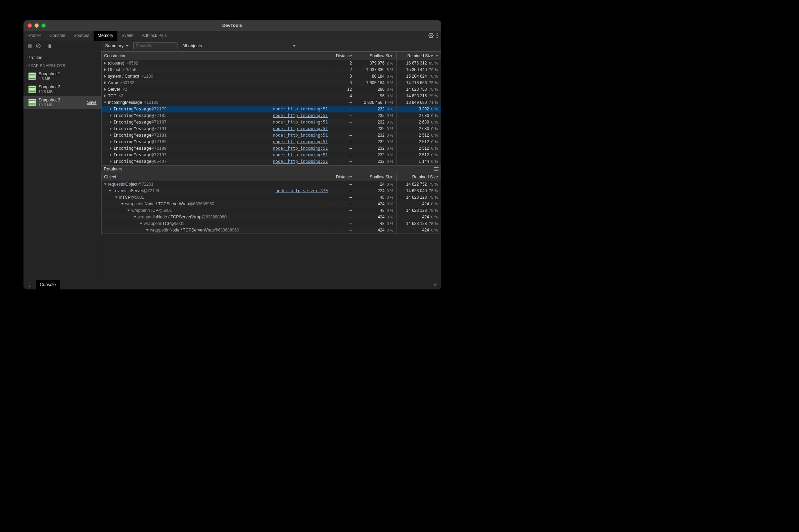  What do you see at coordinates (436, 169) in the screenshot?
I see `hamburger-icon` at bounding box center [436, 169].